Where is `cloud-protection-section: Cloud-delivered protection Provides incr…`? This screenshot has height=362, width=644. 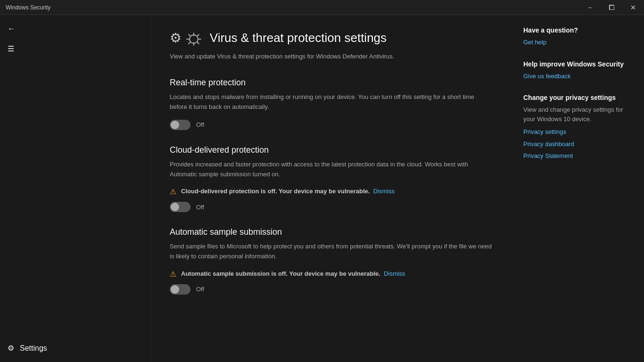
cloud-protection-section: Cloud-delivered protection Provides incr… is located at coordinates (331, 179).